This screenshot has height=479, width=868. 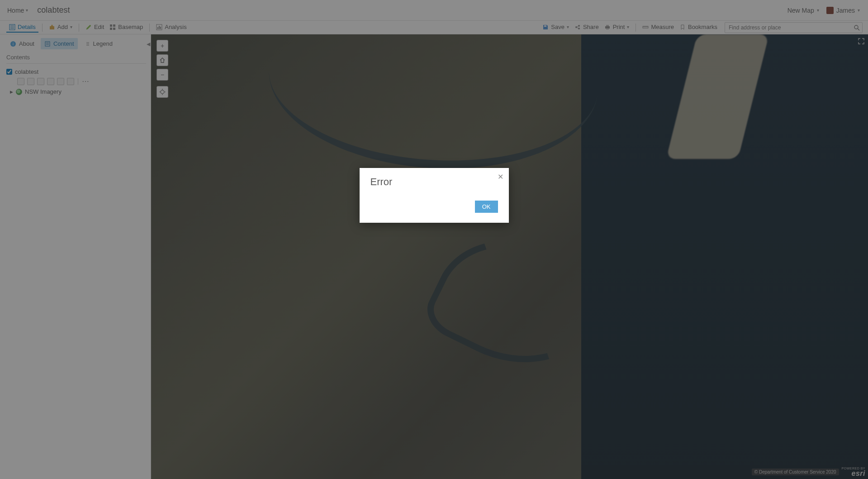 I want to click on close-icon: ✕, so click(x=500, y=177).